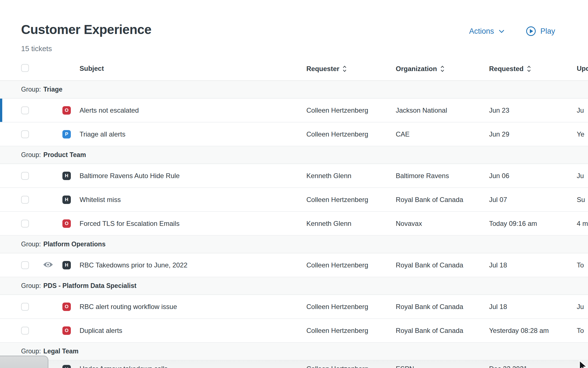 This screenshot has height=368, width=588. Describe the element at coordinates (531, 31) in the screenshot. I see `play-icon` at that location.